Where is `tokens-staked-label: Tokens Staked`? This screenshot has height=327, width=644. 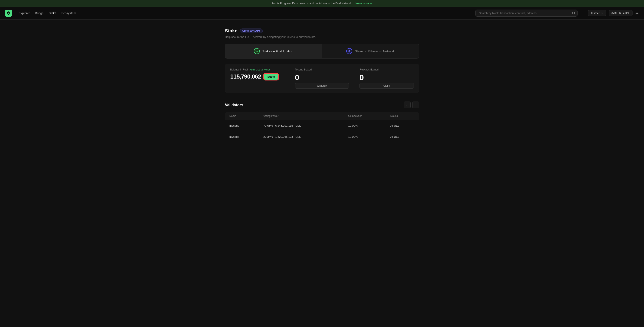
tokens-staked-label: Tokens Staked is located at coordinates (322, 70).